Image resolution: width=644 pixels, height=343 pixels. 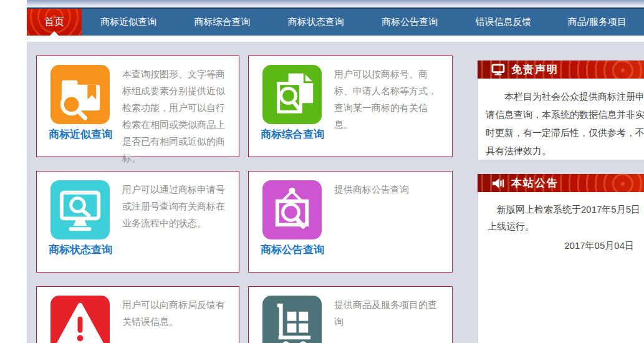 I want to click on disclaimer-title: 免责声明, so click(x=535, y=70).